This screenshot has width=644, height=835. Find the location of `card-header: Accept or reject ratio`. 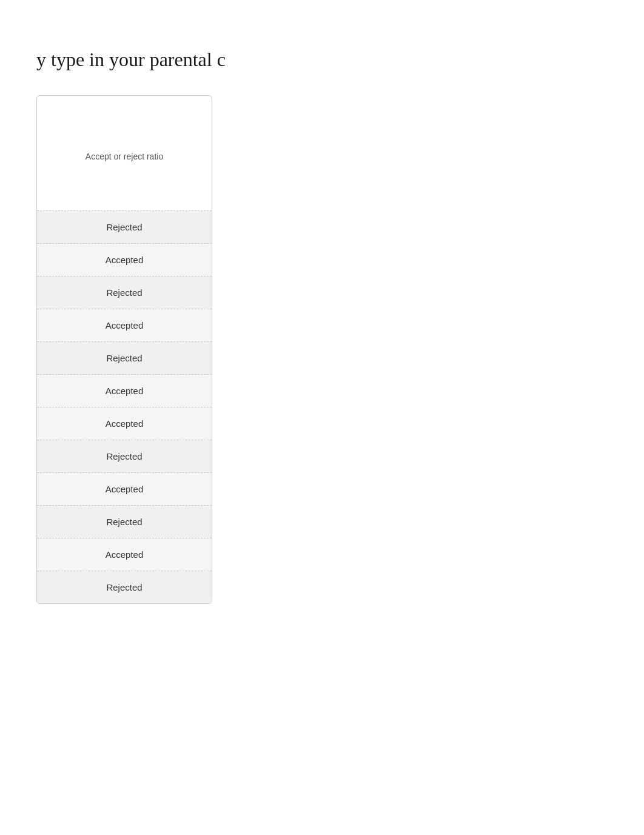

card-header: Accept or reject ratio is located at coordinates (124, 153).